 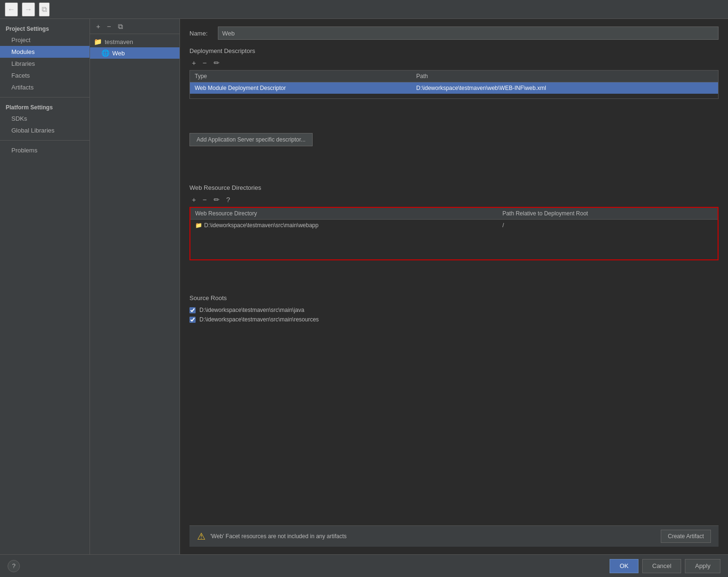 What do you see at coordinates (454, 51) in the screenshot?
I see `deployment-descriptors-title: Deployment Descriptors` at bounding box center [454, 51].